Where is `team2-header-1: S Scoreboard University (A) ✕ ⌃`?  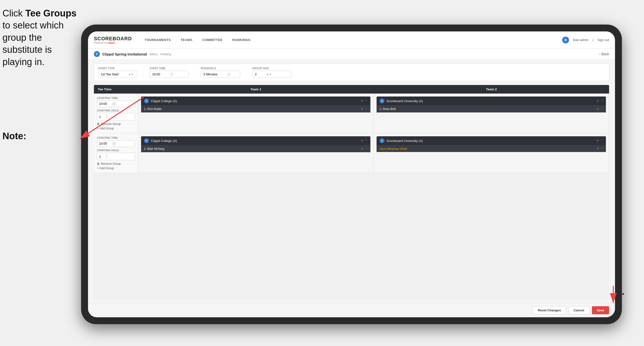
team2-header-1: S Scoreboard University (A) ✕ ⌃ is located at coordinates (491, 101).